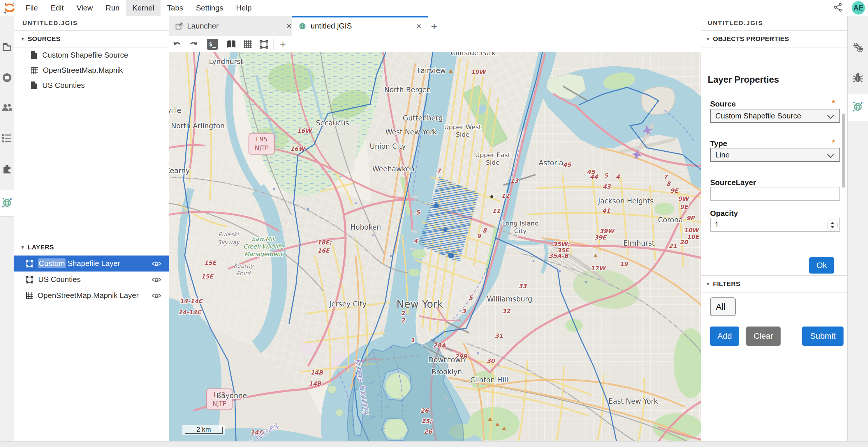 The width and height of the screenshot is (868, 447). I want to click on map-place-label: Williamsburg, so click(509, 299).